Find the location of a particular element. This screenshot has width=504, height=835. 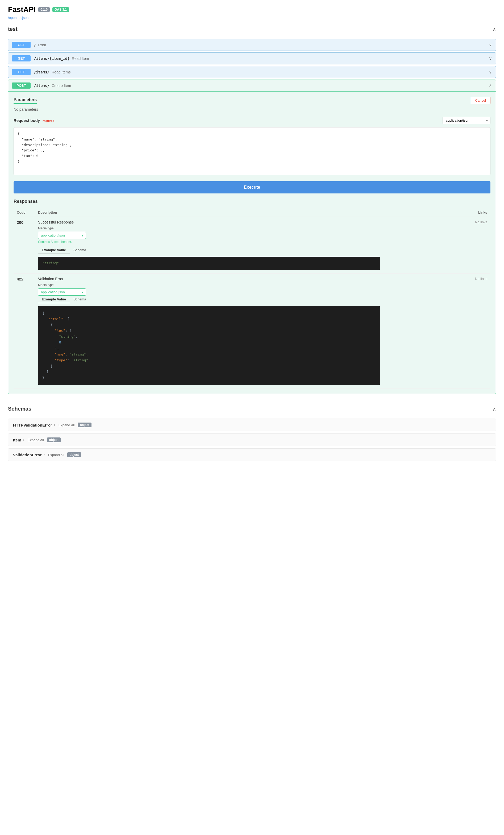

required-badge: required is located at coordinates (48, 121).